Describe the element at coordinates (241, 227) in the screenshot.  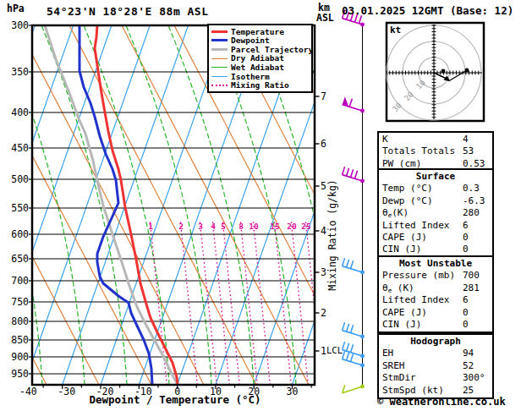
I see `mixing-ratio-tick-label: 8` at that location.